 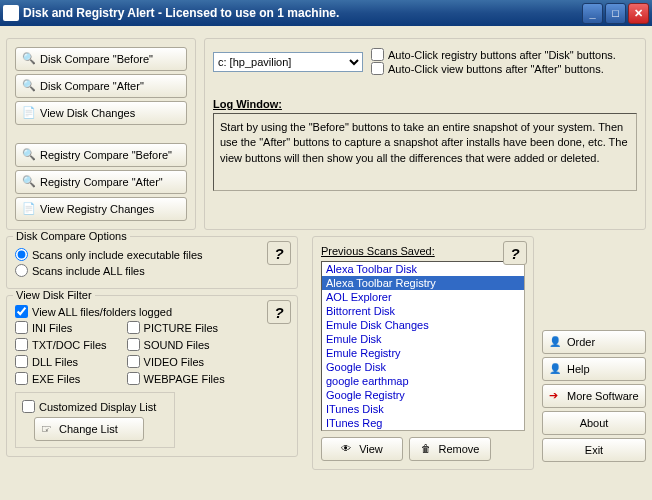 I want to click on ini-files-checkbox, so click(x=22, y=328).